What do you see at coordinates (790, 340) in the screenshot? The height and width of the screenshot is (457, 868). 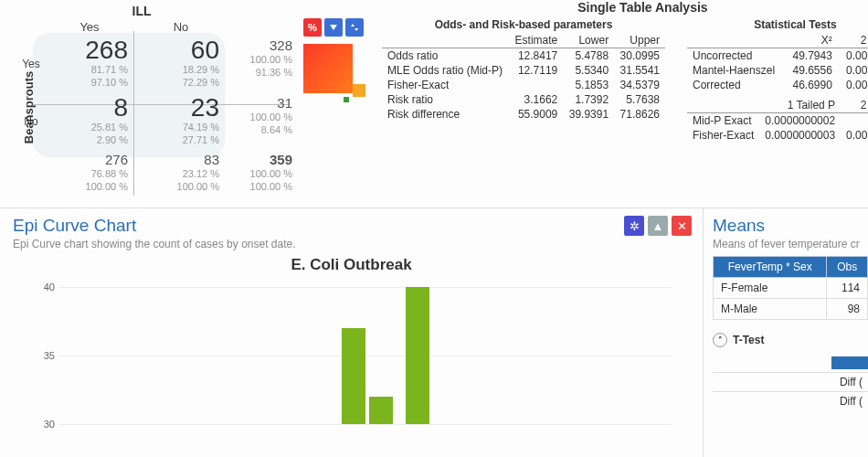 I see `ttest-section-toggle: ˄ T-Test` at bounding box center [790, 340].